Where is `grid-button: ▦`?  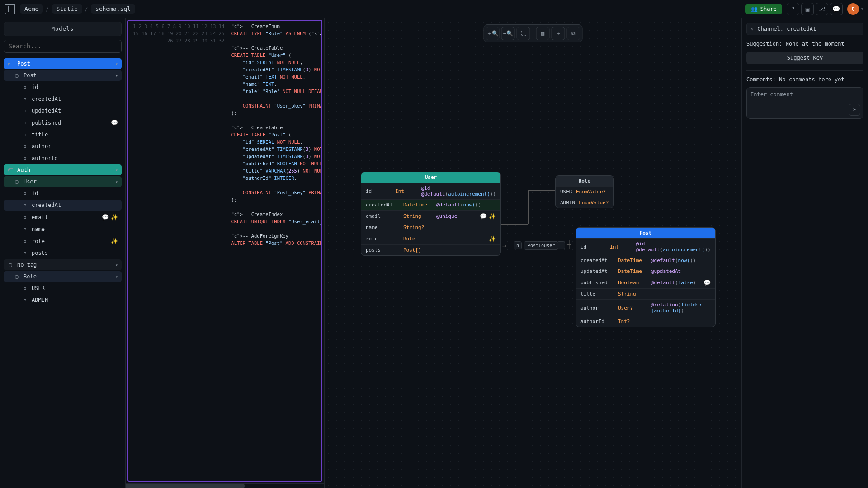
grid-button: ▦ is located at coordinates (543, 33).